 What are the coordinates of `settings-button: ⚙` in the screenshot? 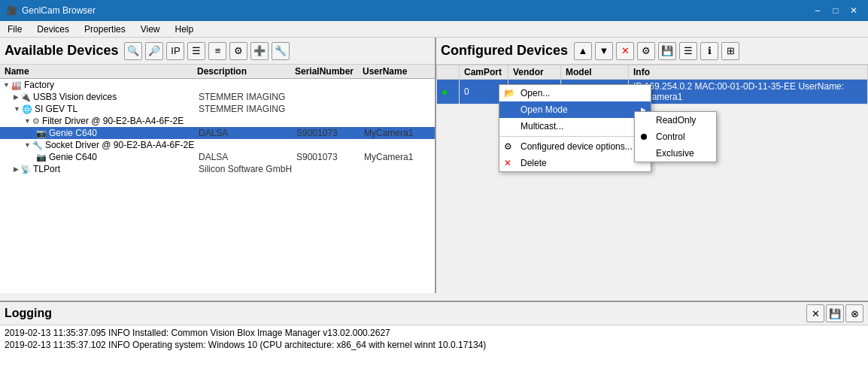 It's located at (238, 51).